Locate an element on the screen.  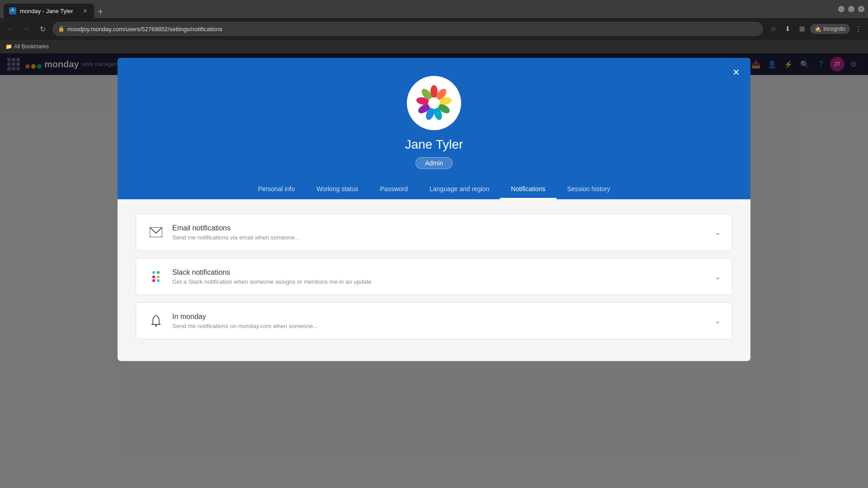
menu-button: ⋮ is located at coordinates (858, 29).